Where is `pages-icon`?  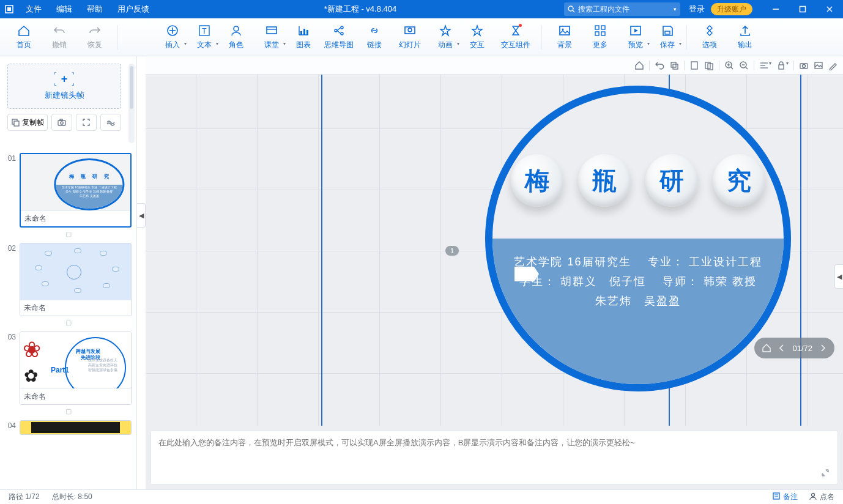 pages-icon is located at coordinates (709, 65).